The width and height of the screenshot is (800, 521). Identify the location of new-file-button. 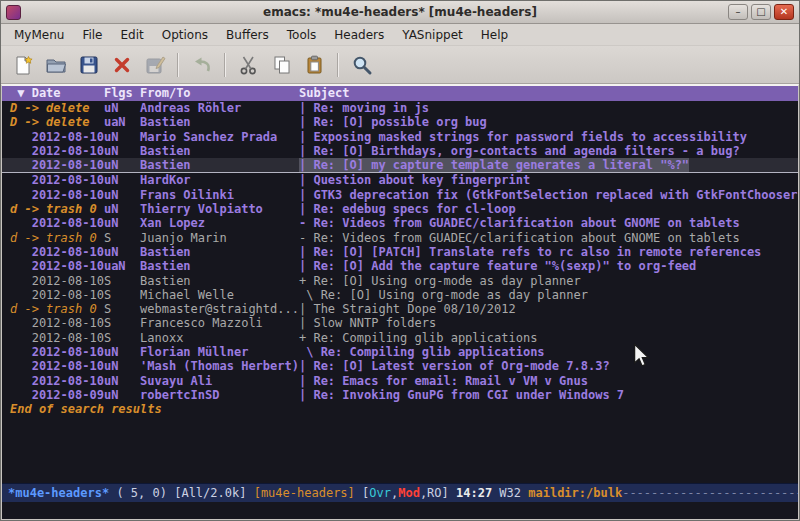
(22, 65).